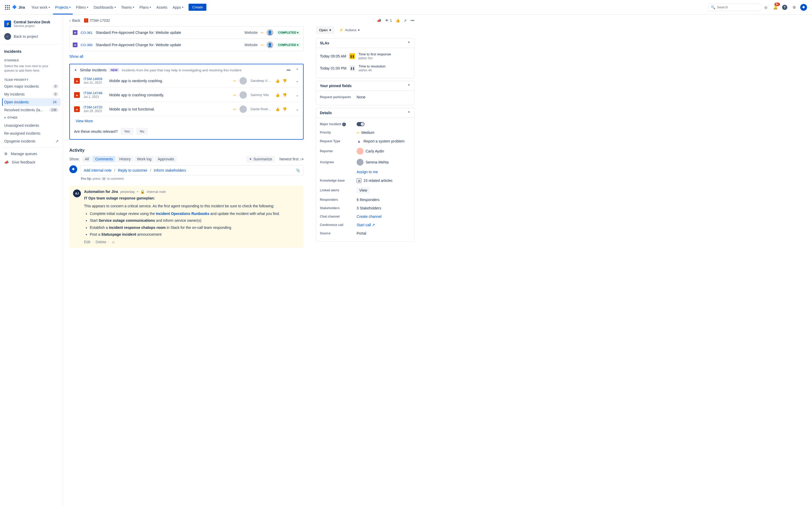 Image resolution: width=812 pixels, height=506 pixels. Describe the element at coordinates (94, 93) in the screenshot. I see `similar-key: ITSM-14748` at that location.